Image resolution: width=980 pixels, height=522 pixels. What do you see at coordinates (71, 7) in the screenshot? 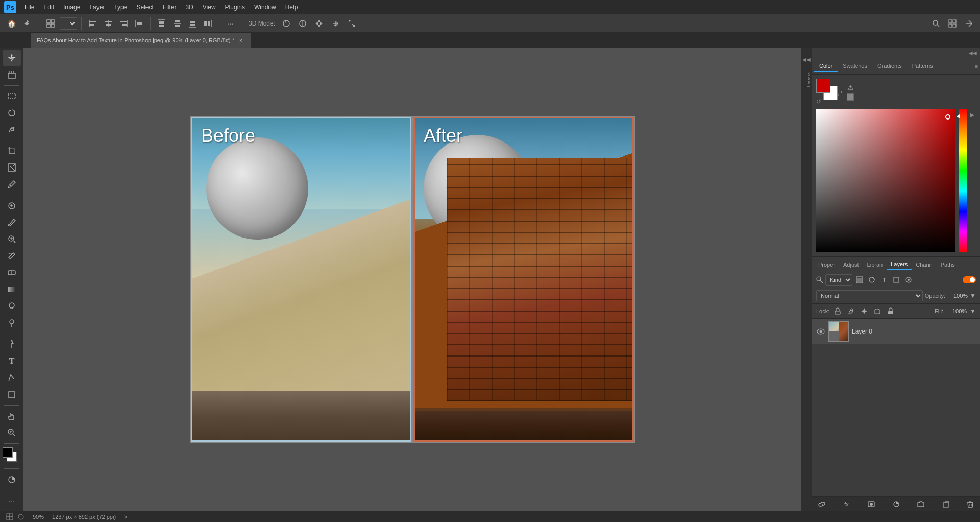
I see `menu-image: Image` at bounding box center [71, 7].